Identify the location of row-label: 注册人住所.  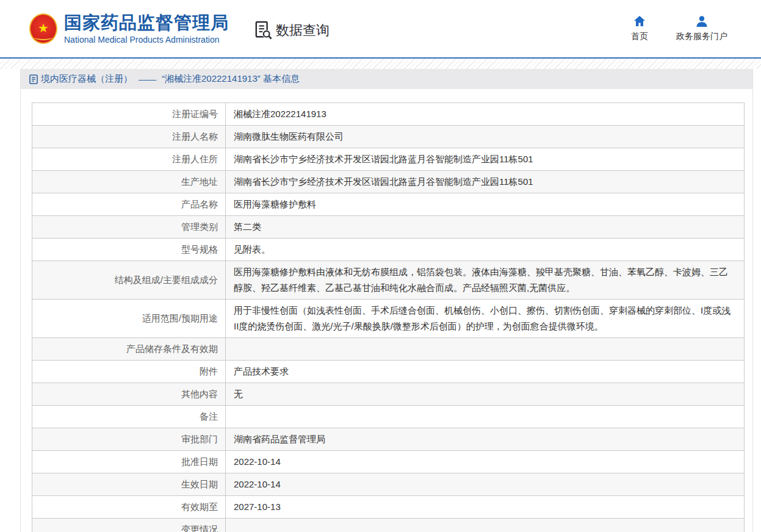
(129, 160).